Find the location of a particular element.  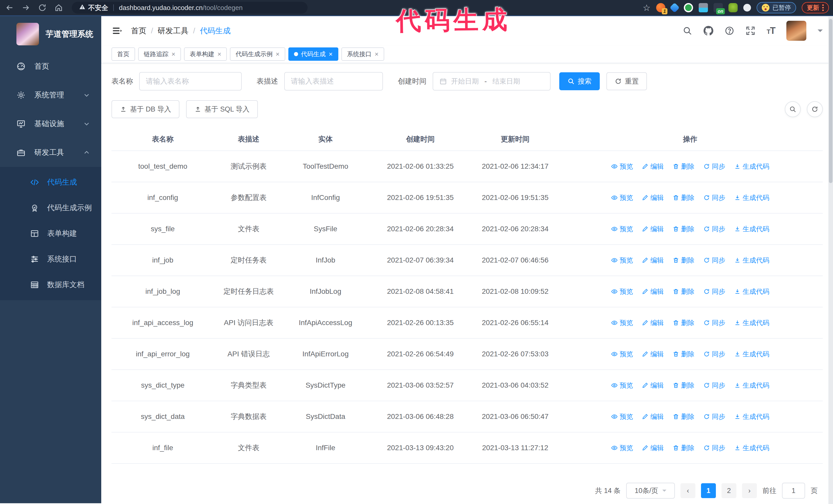

date-range-picker: 开始日期 - 结束日期 is located at coordinates (492, 81).